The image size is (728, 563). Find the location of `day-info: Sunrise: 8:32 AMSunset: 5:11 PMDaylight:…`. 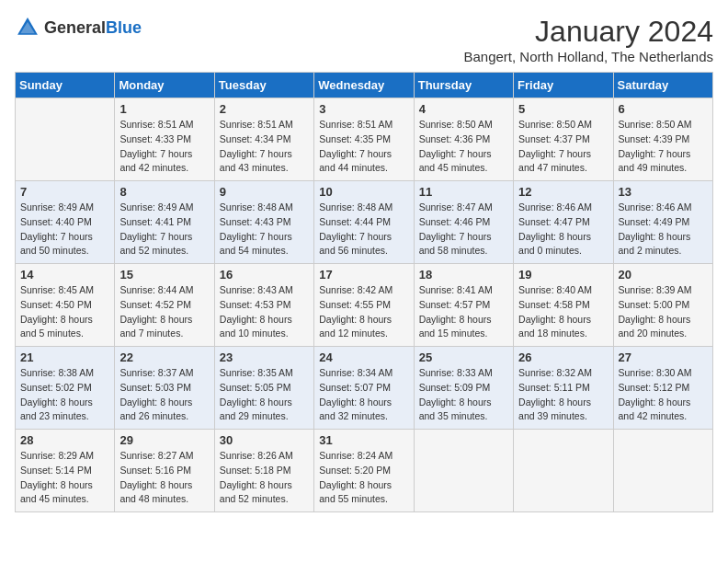

day-info: Sunrise: 8:32 AMSunset: 5:11 PMDaylight:… is located at coordinates (563, 396).